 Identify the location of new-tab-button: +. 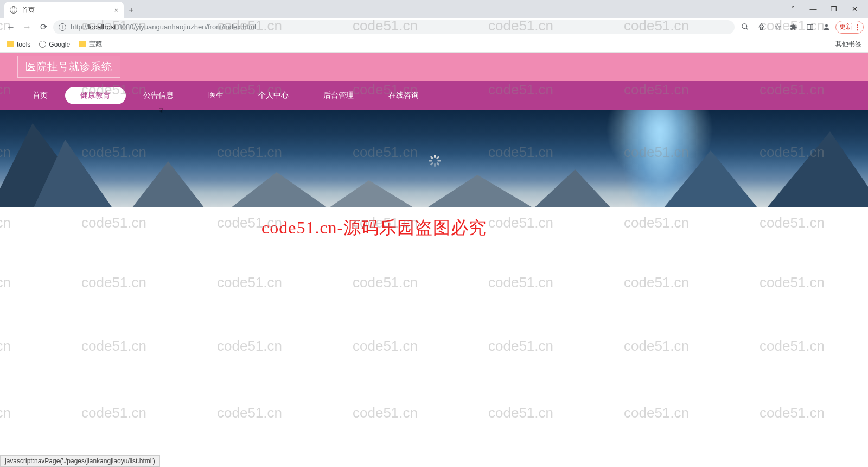
(131, 10).